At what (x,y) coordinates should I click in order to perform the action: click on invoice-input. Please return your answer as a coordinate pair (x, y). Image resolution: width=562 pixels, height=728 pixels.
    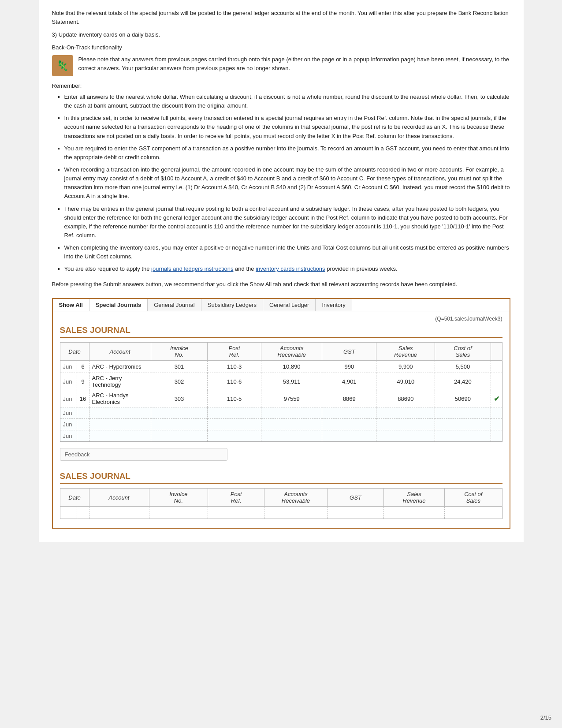
    Looking at the image, I should click on (179, 512).